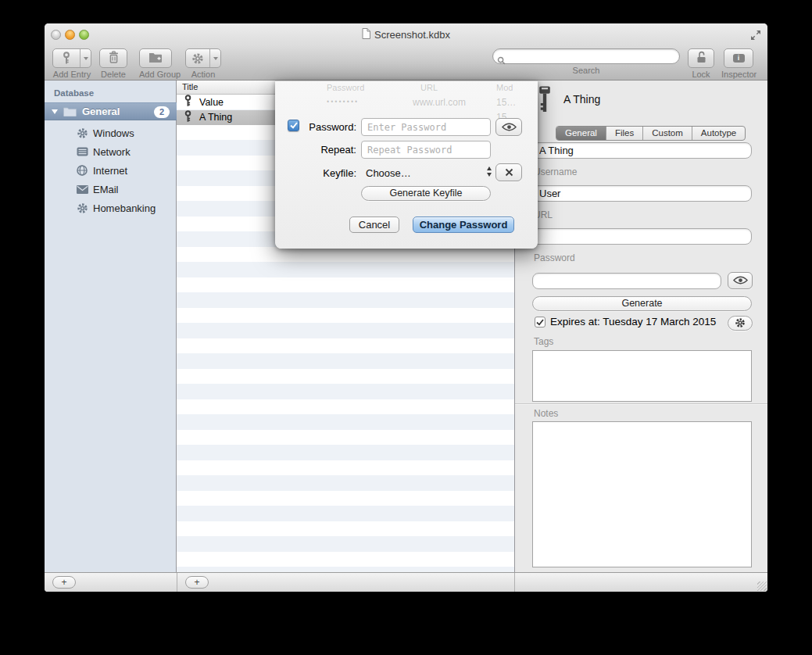  What do you see at coordinates (406, 63) in the screenshot?
I see `toolbar: Add Entry Delete Add Group` at bounding box center [406, 63].